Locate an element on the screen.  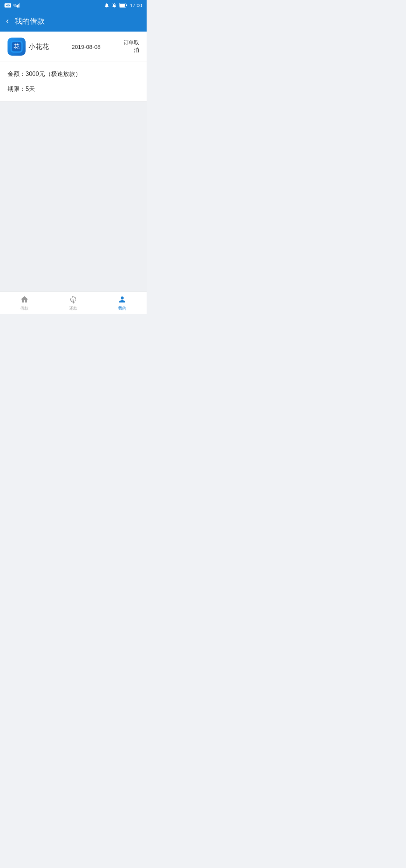
nav-label-loans: 借款 is located at coordinates (24, 308).